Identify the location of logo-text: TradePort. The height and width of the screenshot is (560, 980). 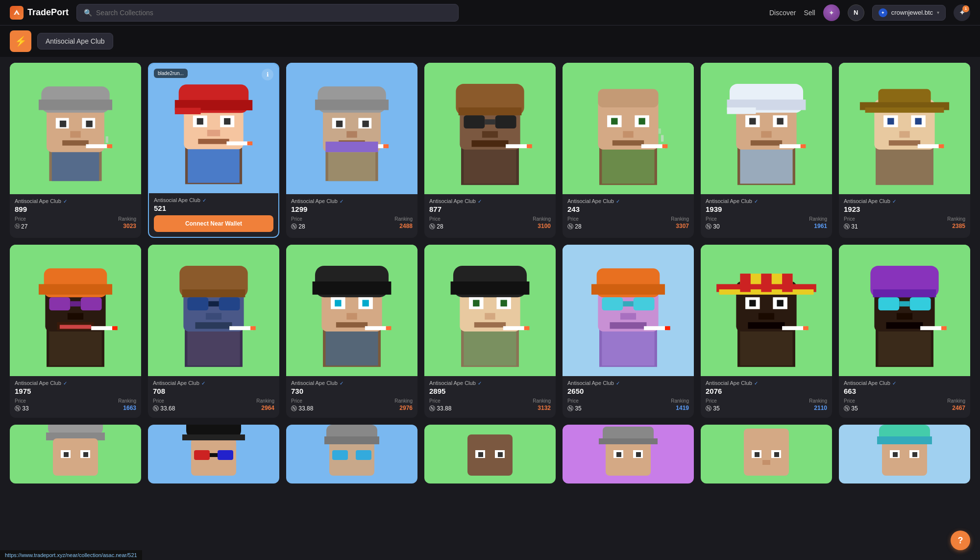
(48, 13).